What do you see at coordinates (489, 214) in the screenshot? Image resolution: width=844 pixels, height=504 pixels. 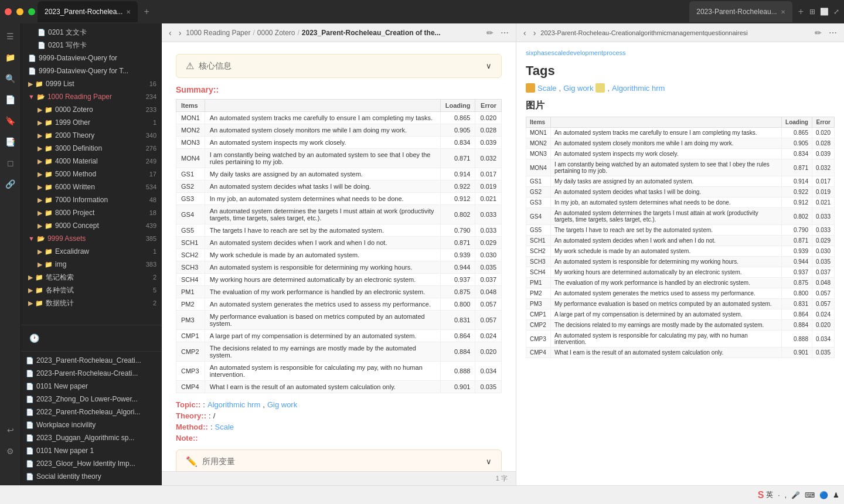 I see `table-cell: 0.033` at bounding box center [489, 214].